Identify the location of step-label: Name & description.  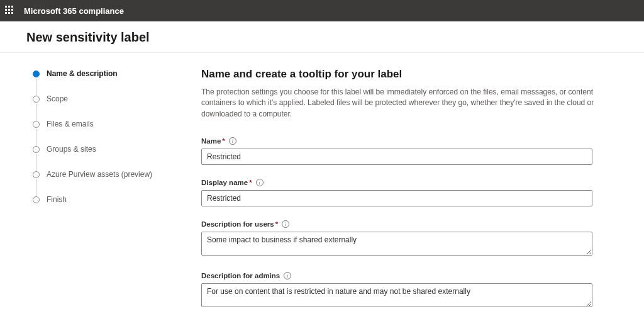
(82, 74).